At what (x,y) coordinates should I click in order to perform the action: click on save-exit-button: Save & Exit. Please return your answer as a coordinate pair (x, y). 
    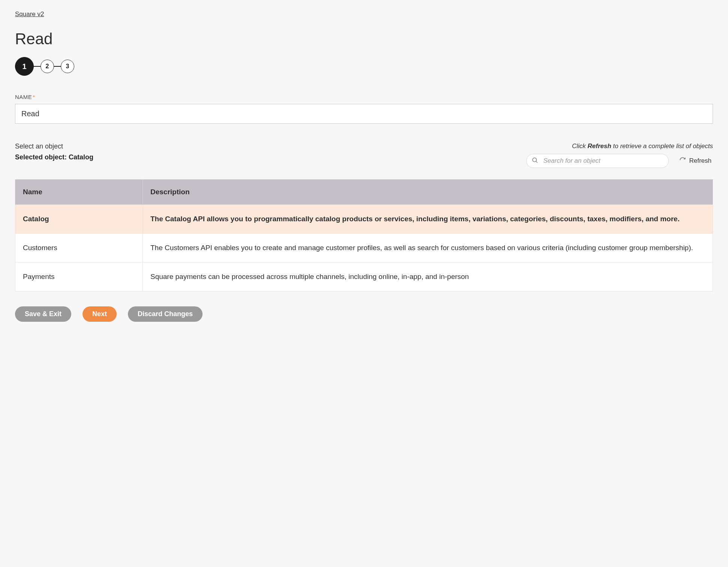
    Looking at the image, I should click on (43, 314).